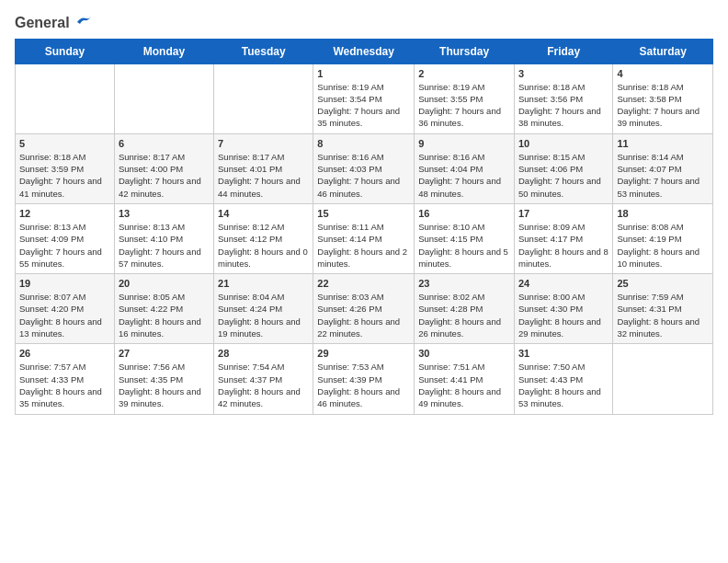  I want to click on day-info: Sunrise: 8:08 AM Sunset: 4:19 PM Dayligh…, so click(663, 245).